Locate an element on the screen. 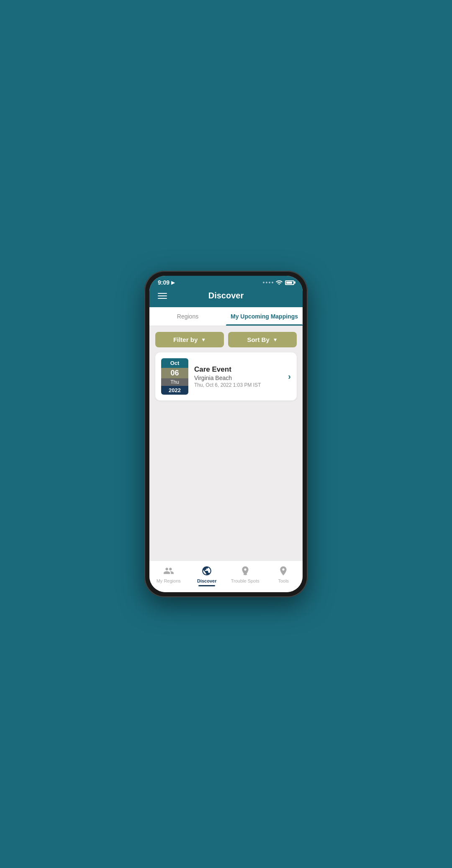 The width and height of the screenshot is (452, 868). tools-label: Tools is located at coordinates (283, 581).